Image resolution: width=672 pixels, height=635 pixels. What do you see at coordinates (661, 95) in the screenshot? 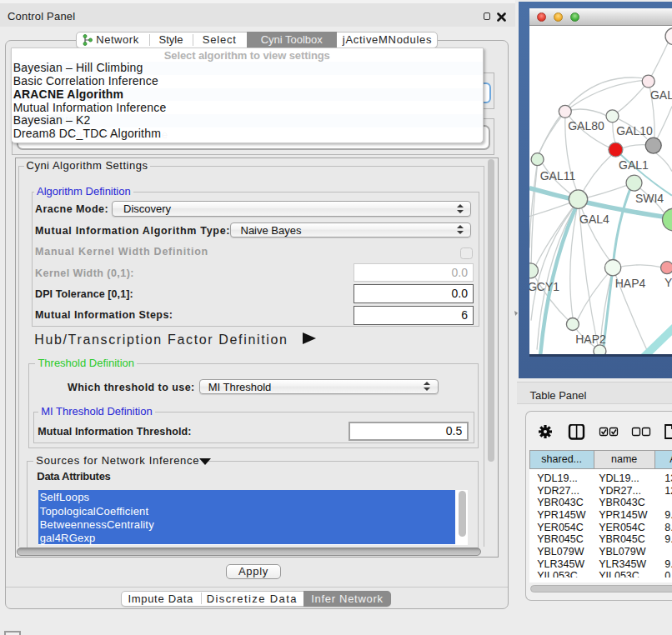
I see `svg-text: GAL7` at bounding box center [661, 95].